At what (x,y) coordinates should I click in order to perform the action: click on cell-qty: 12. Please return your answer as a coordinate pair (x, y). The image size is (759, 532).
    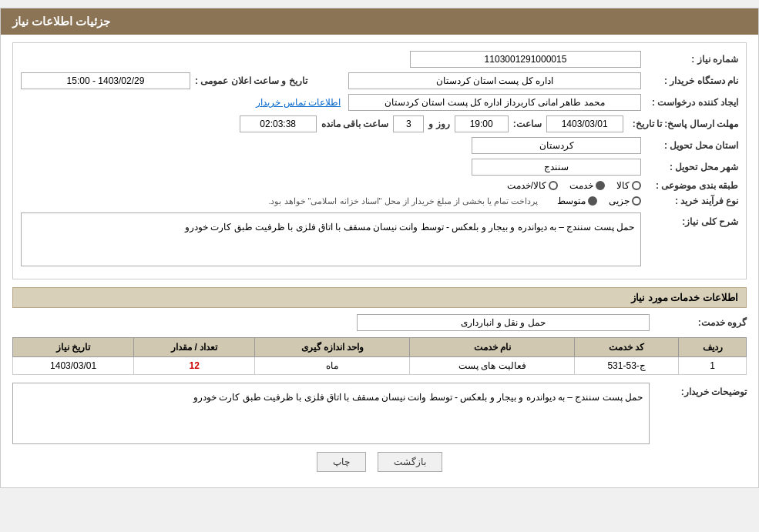
    Looking at the image, I should click on (194, 366).